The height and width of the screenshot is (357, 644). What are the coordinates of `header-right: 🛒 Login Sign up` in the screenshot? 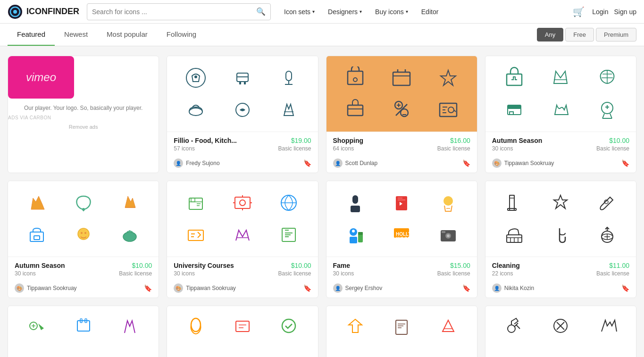 It's located at (605, 12).